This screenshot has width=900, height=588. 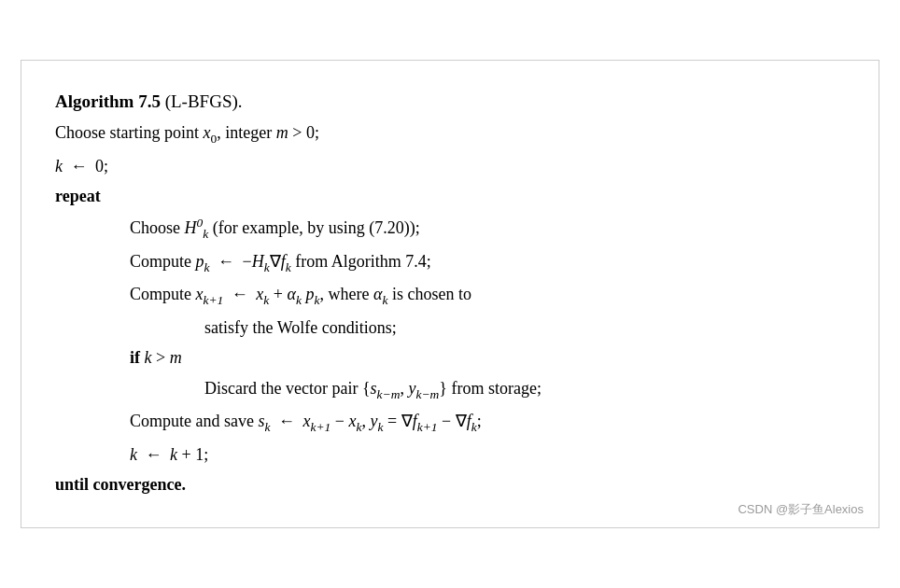 What do you see at coordinates (450, 166) in the screenshot?
I see `line-k-init: k ← 0;` at bounding box center [450, 166].